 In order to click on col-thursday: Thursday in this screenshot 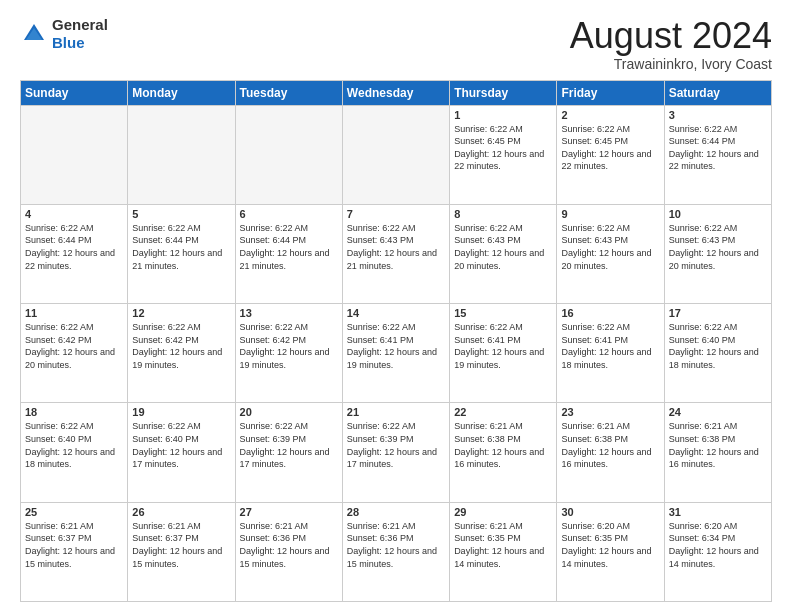, I will do `click(504, 92)`.